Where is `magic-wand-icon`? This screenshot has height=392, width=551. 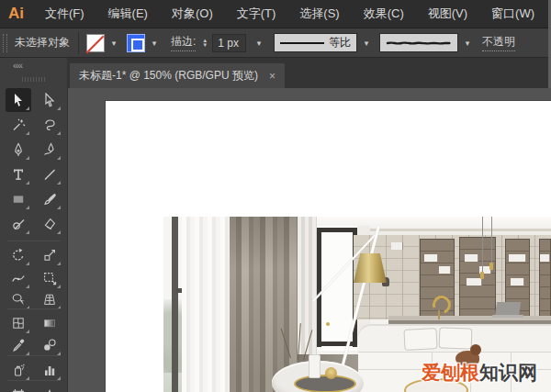 magic-wand-icon is located at coordinates (18, 125).